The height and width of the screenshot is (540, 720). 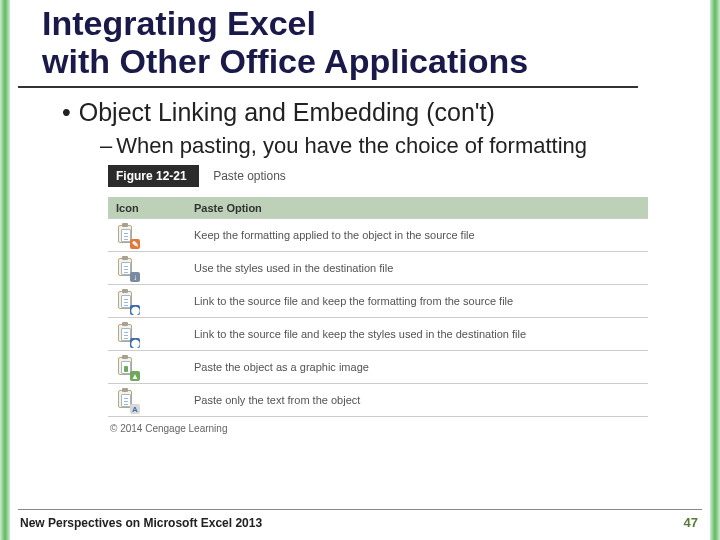 I want to click on copyright-text: © 2014 Cengage Learning, so click(x=406, y=428).